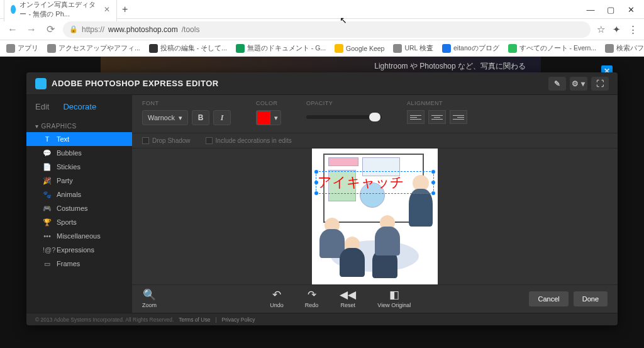  What do you see at coordinates (79, 125) in the screenshot?
I see `section-graphics: ▾GRAPHICS` at bounding box center [79, 125].